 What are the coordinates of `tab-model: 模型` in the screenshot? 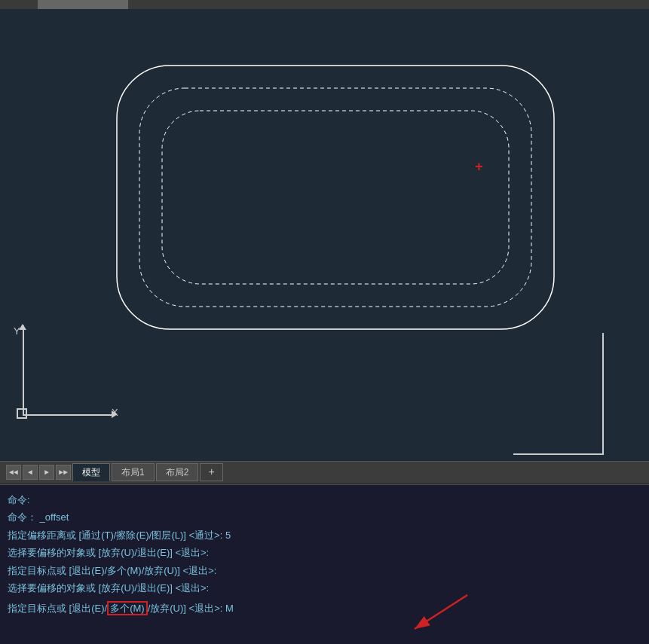 It's located at (91, 472).